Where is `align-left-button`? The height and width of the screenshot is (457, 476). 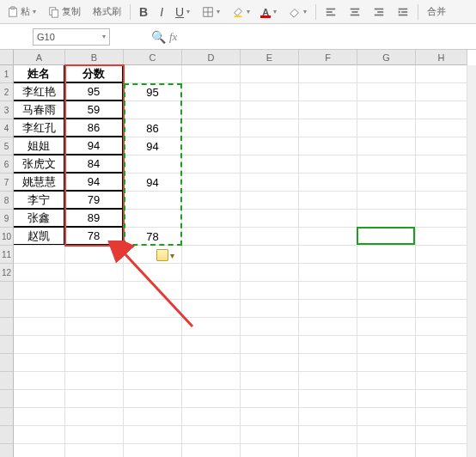 align-left-button is located at coordinates (331, 12).